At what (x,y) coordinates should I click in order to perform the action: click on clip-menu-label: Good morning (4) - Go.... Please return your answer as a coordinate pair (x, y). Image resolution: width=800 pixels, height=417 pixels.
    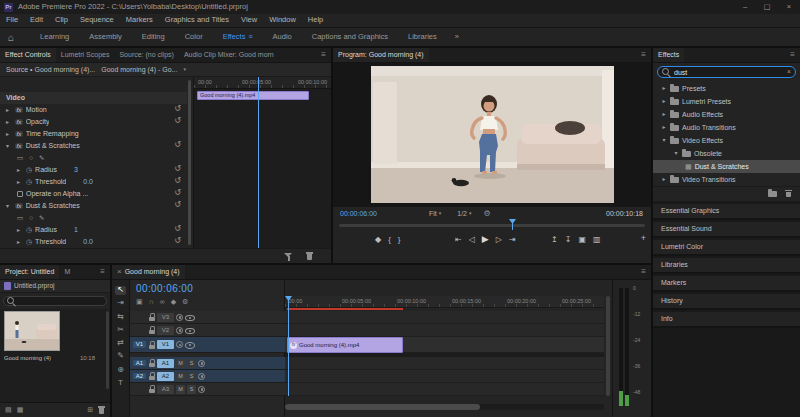
    Looking at the image, I should click on (139, 70).